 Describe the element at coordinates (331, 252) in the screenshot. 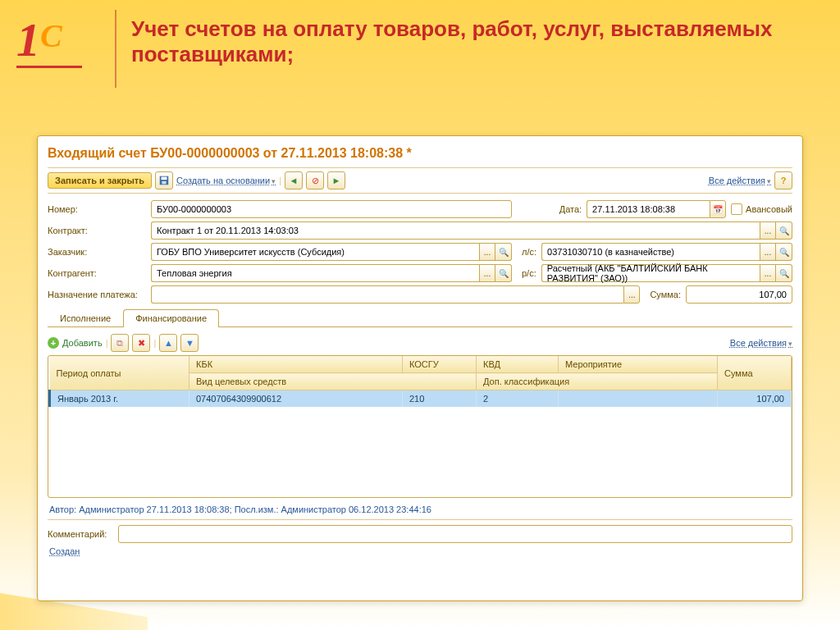

I see `customer-field-group: ГОБУ ВПО Университет искусств (Субсидия)…` at that location.